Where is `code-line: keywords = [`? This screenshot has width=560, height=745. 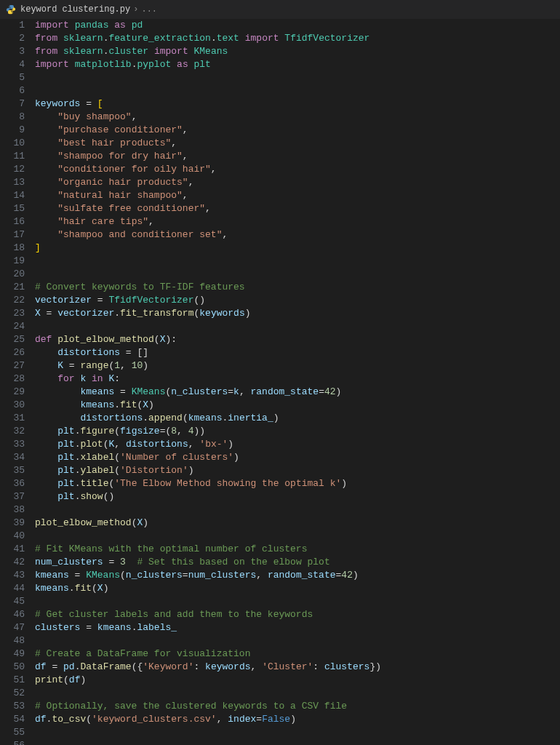
code-line: keywords = [ is located at coordinates (297, 104).